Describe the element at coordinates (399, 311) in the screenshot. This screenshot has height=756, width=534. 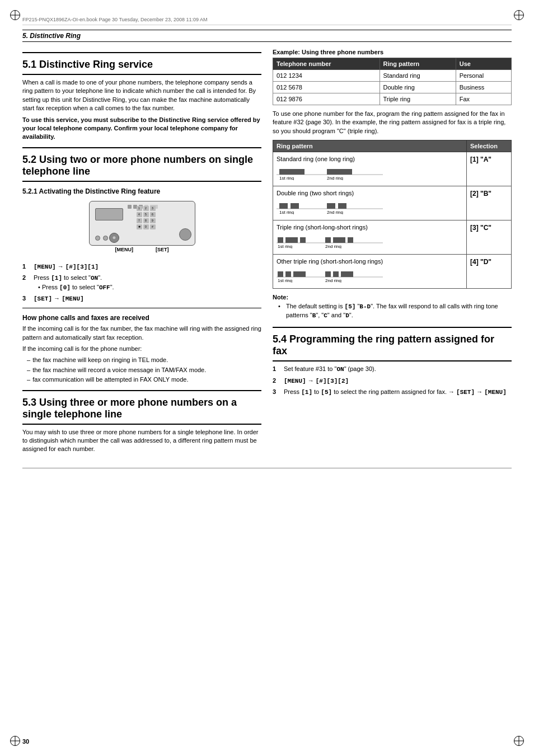
I see `note-text: The default setting is [5] "B-D". The fa…` at that location.